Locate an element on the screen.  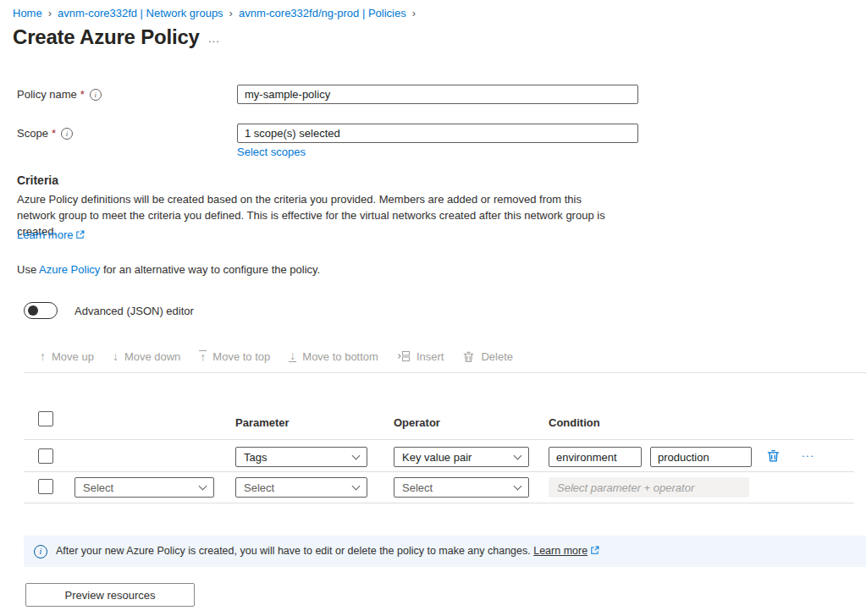
move-to-top-label: Move to top is located at coordinates (241, 357).